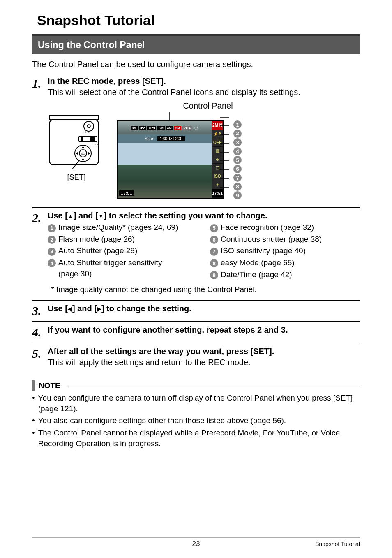  I want to click on note-rule, so click(214, 386).